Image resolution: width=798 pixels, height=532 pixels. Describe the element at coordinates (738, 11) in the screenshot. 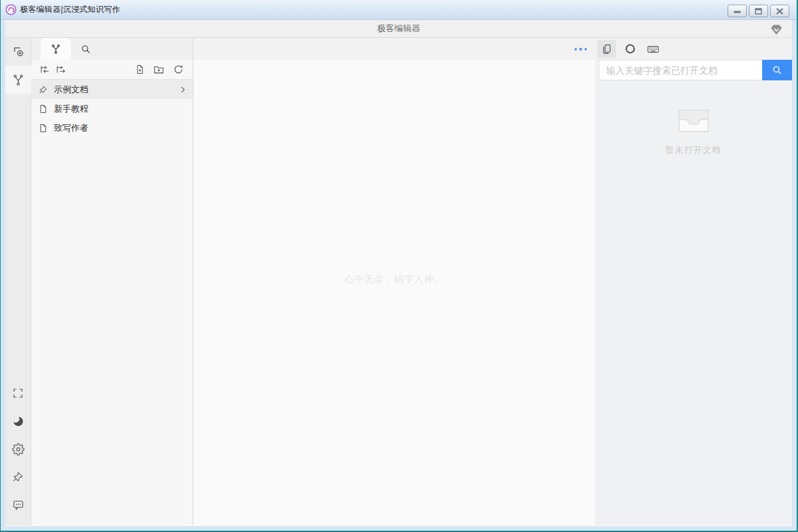

I see `minimize-icon` at that location.